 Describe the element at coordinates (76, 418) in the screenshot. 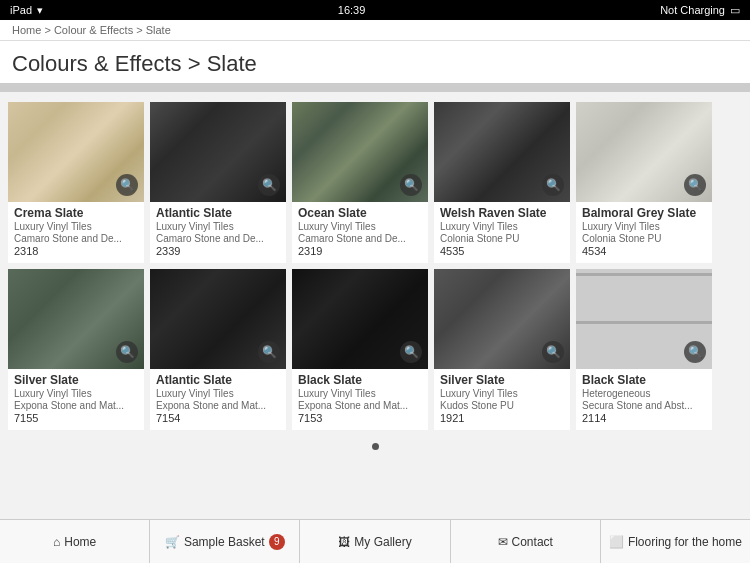

I see `product-code: 7155` at that location.